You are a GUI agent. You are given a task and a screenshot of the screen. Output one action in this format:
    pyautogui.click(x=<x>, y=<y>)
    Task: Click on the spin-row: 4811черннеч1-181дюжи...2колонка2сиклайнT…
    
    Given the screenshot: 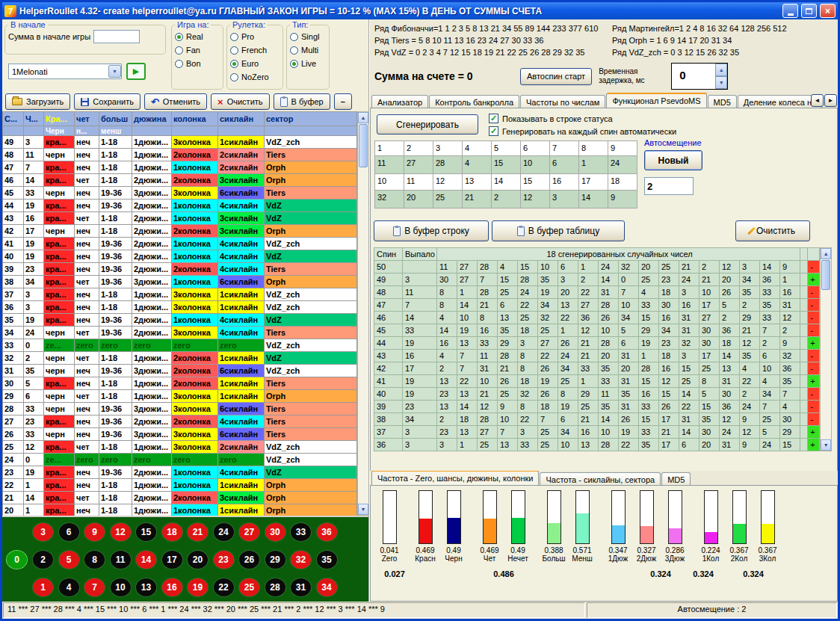 What is the action you would take?
    pyautogui.click(x=180, y=155)
    